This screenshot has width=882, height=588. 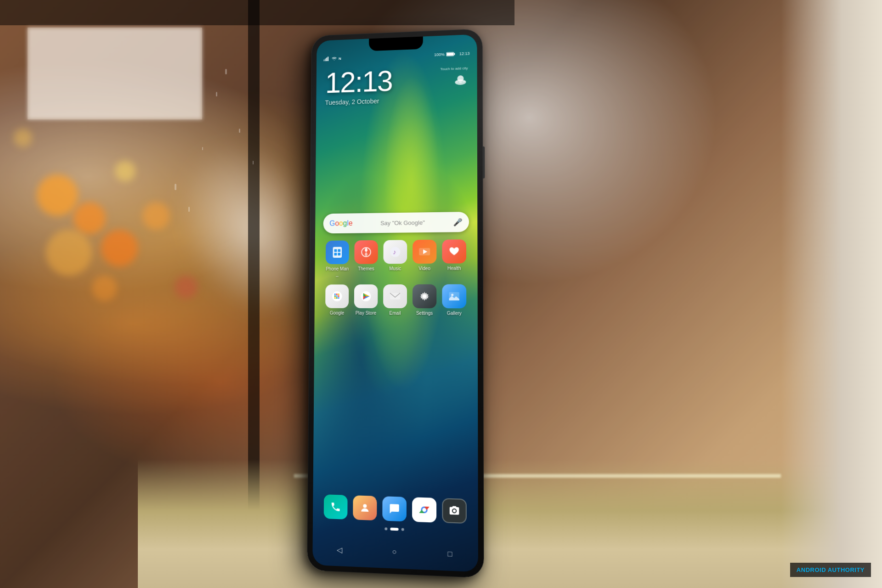 I want to click on watermark-suffix: AUTHORITY, so click(x=845, y=570).